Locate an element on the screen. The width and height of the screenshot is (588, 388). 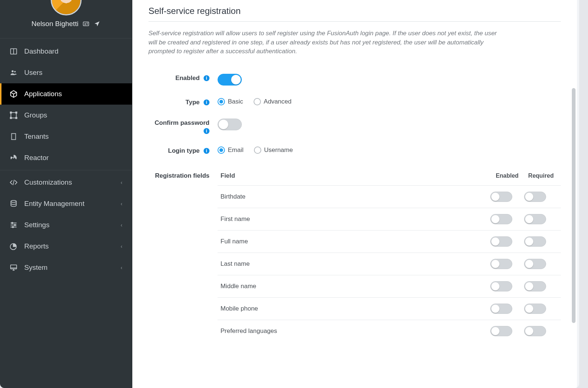
type-basic-radio: Basic is located at coordinates (230, 102).